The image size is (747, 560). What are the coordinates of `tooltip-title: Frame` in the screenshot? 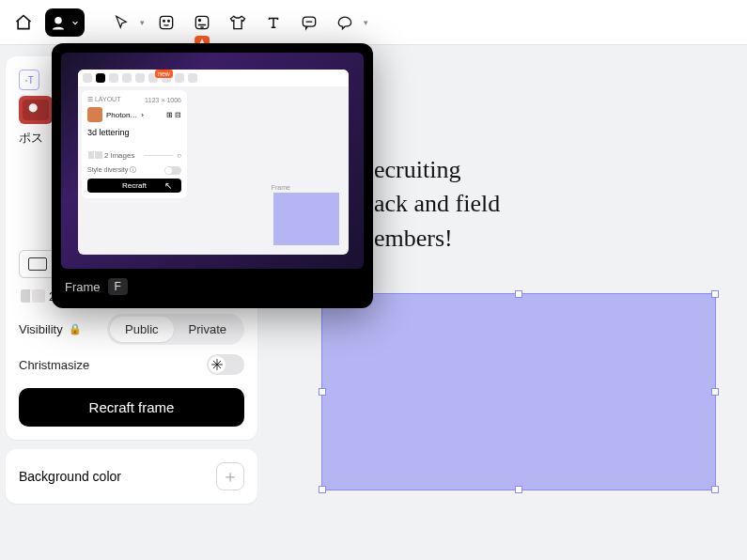 It's located at (83, 288).